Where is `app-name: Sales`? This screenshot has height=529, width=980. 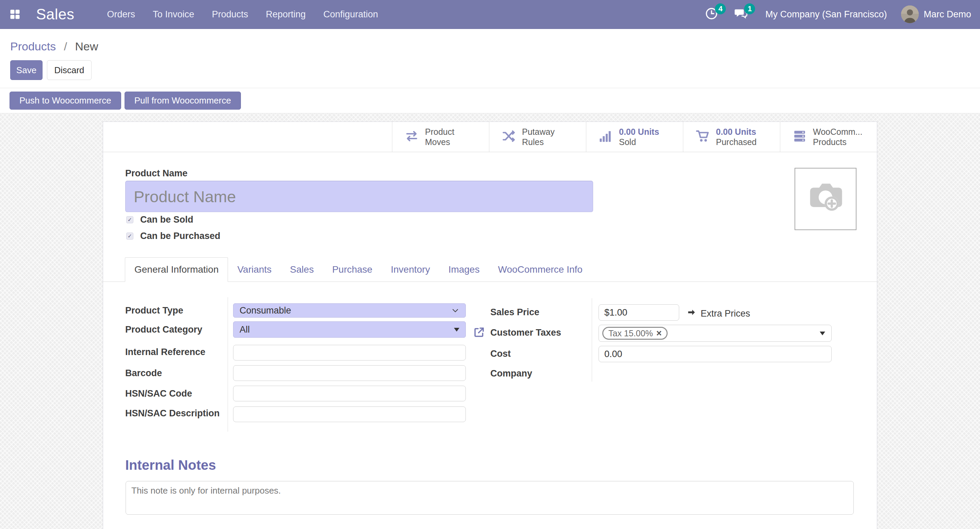
app-name: Sales is located at coordinates (56, 14).